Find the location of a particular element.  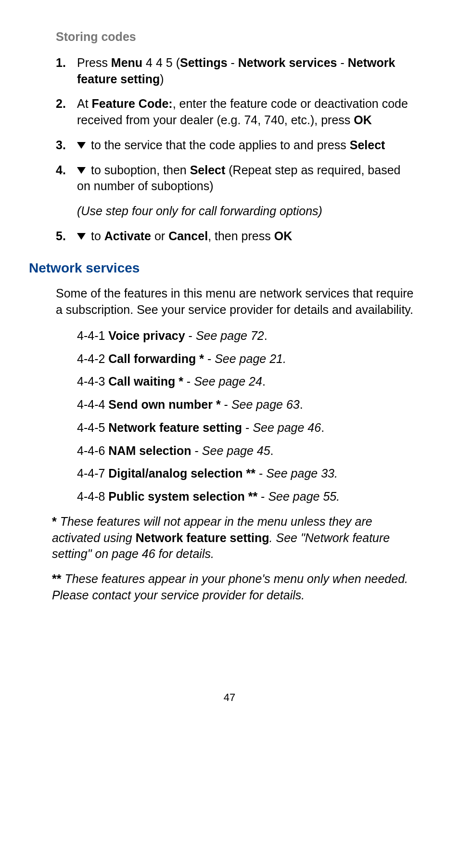

step-body: At Feature Code:, enter the feature code… is located at coordinates (246, 112).